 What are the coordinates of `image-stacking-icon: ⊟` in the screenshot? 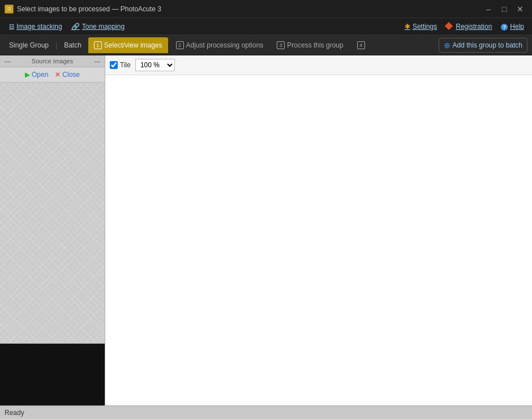 It's located at (11, 26).